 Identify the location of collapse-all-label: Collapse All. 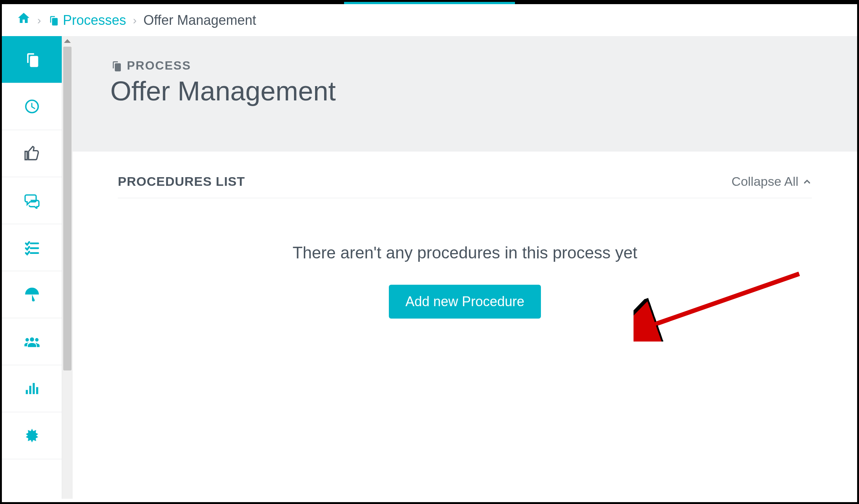
(765, 181).